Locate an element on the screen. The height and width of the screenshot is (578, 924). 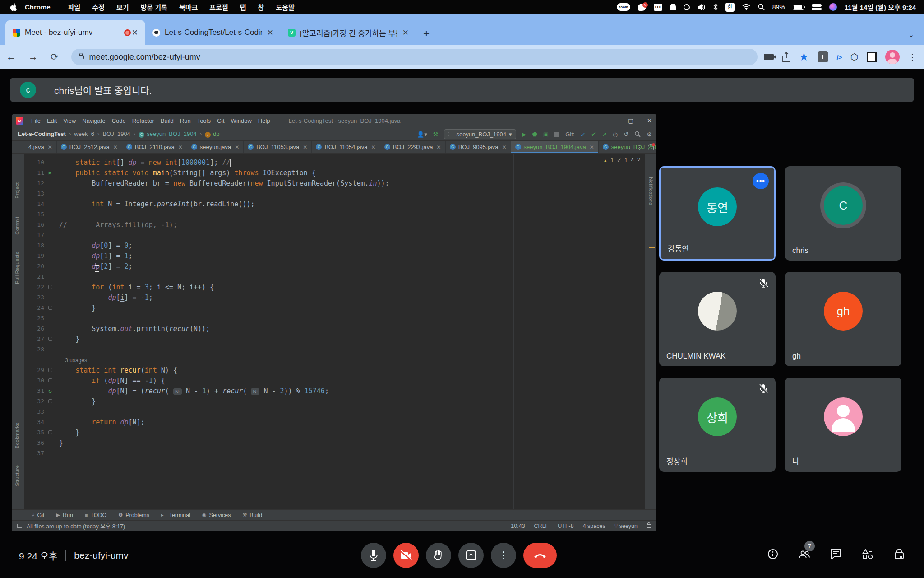
history-icon: ◷ is located at coordinates (615, 135).